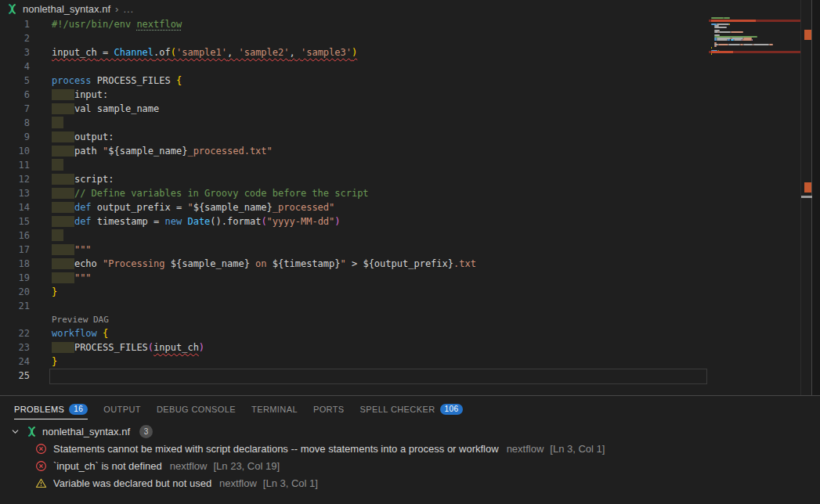  I want to click on tab-label: OUTPUT, so click(122, 409).